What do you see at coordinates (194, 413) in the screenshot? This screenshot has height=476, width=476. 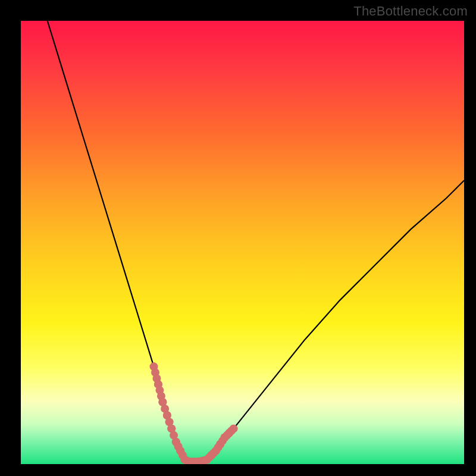 I see `highlight-dots` at bounding box center [194, 413].